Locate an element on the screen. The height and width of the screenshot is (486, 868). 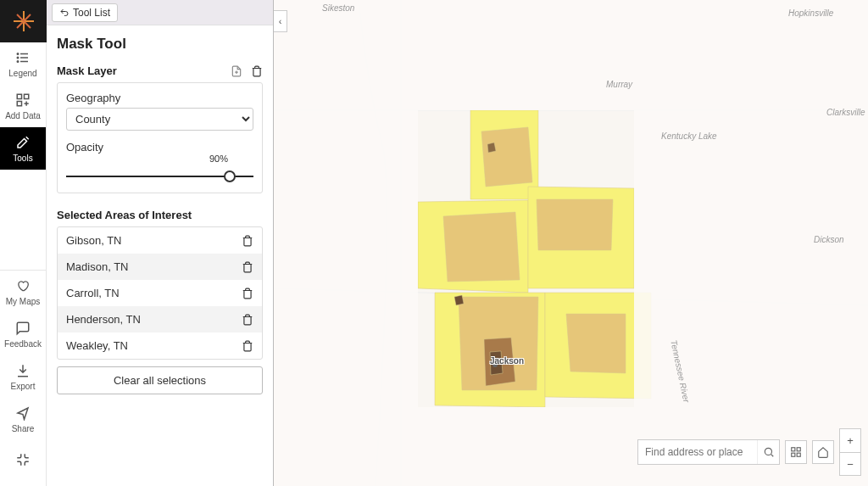
nav-add-data: Add Data is located at coordinates (23, 106).